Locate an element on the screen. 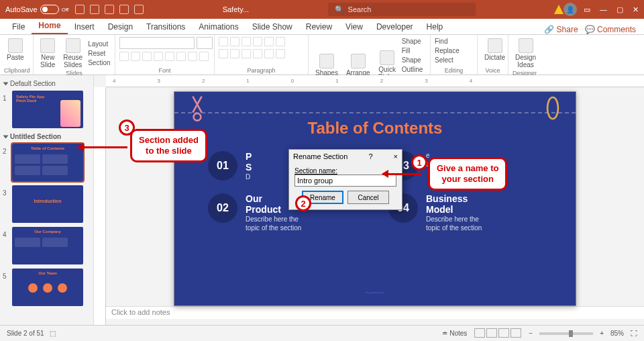 The image size is (644, 341). undo-icon is located at coordinates (95, 9).